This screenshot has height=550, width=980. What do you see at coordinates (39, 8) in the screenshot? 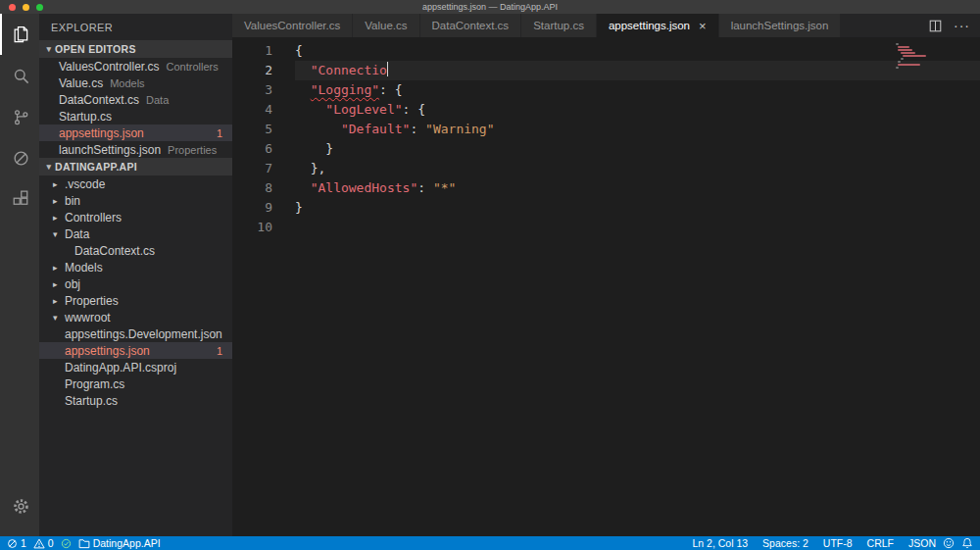
I see `zoom-window-button` at bounding box center [39, 8].